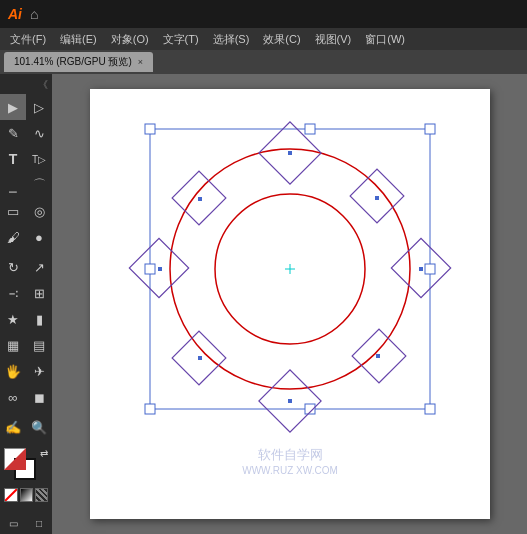 This screenshot has height=534, width=527. What do you see at coordinates (26, 237) in the screenshot?
I see `tool-row-6: 🖌 ●` at bounding box center [26, 237].